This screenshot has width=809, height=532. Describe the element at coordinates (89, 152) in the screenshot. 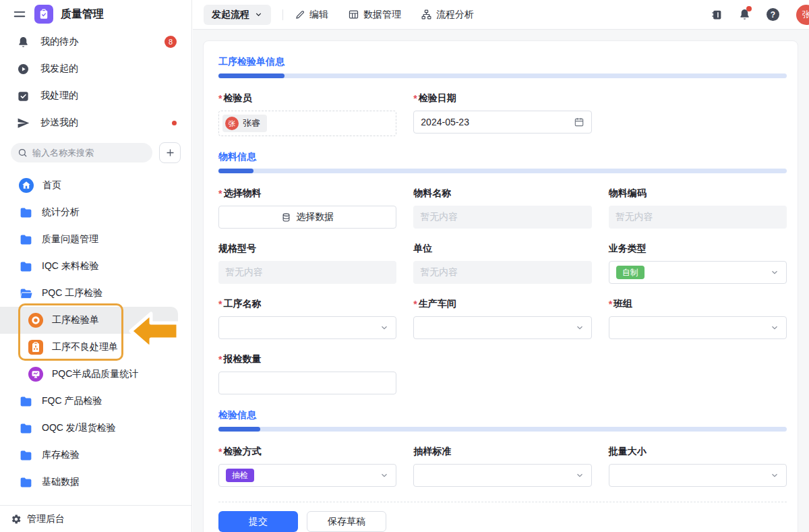

I see `search-input` at that location.